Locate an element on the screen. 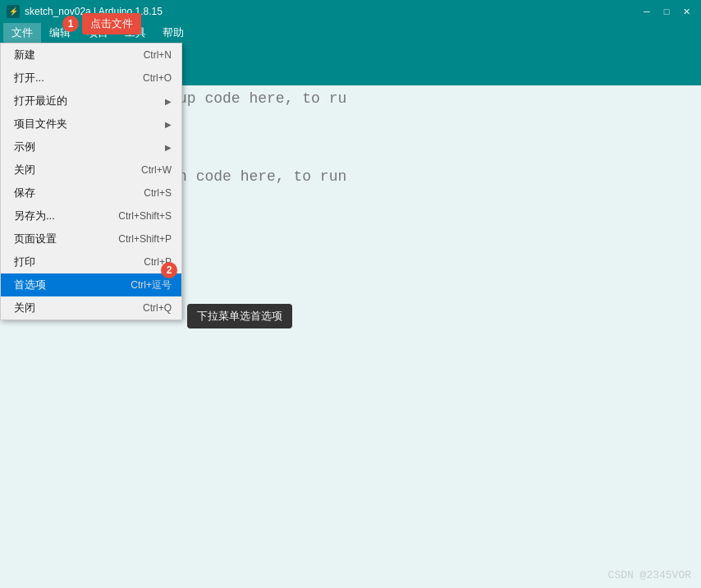 This screenshot has height=588, width=701. menu-close: 关闭 Ctrl+W is located at coordinates (91, 170).